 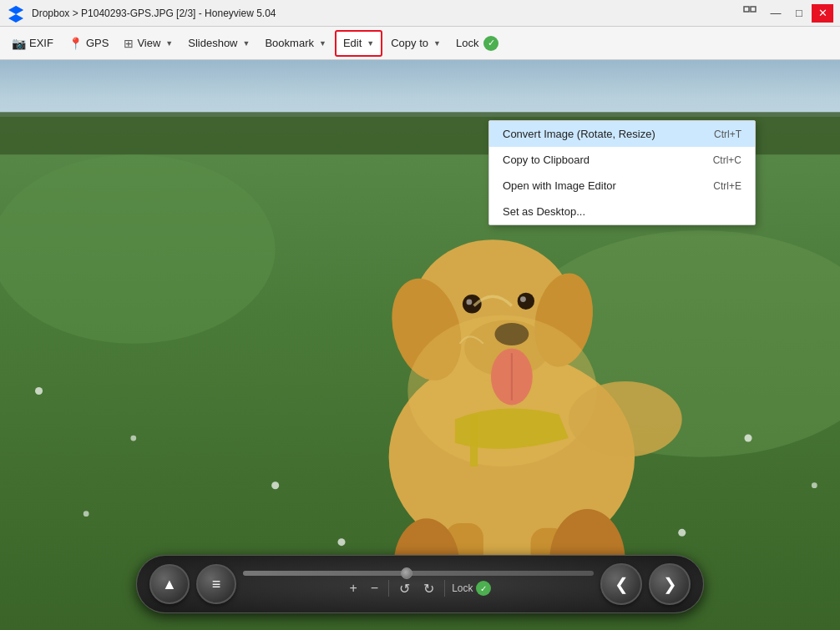 I want to click on menubar: 📷 EXIF 📍 GPS ⊞ View ▼ Slideshow ▼ Bookma…, so click(x=420, y=43).